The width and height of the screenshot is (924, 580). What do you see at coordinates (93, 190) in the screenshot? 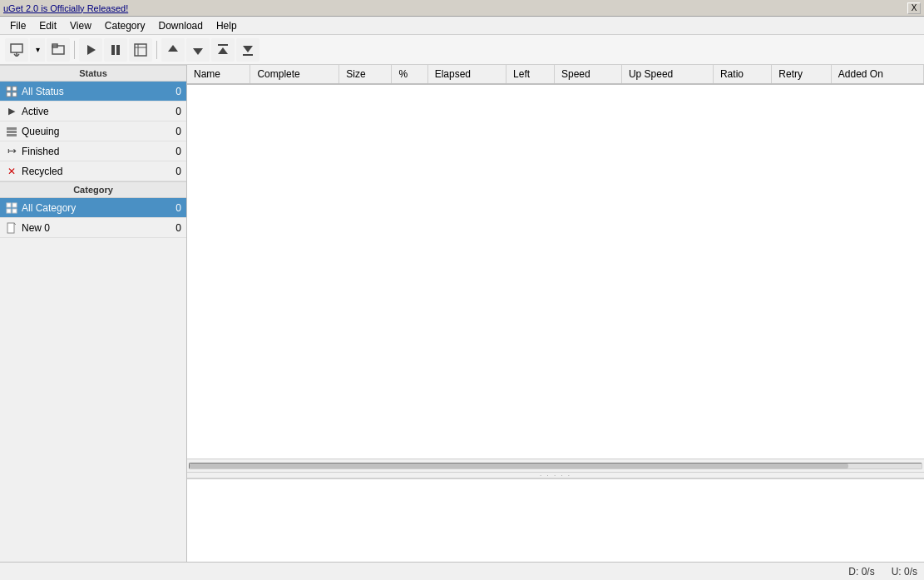
I see `category-section-header: Category` at bounding box center [93, 190].